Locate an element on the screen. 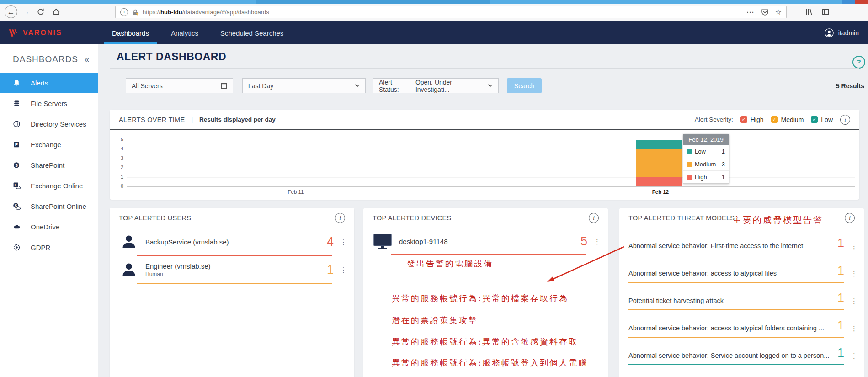 This screenshot has width=868, height=377. threat-row: Potential ticket harvesting attack 1 ⋮ is located at coordinates (741, 297).